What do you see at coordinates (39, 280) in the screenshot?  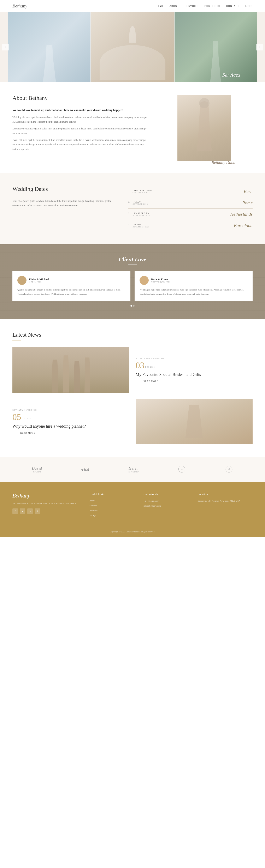 I see `testimonial-info-1: Eloise & Michael APRIL 2023` at bounding box center [39, 280].